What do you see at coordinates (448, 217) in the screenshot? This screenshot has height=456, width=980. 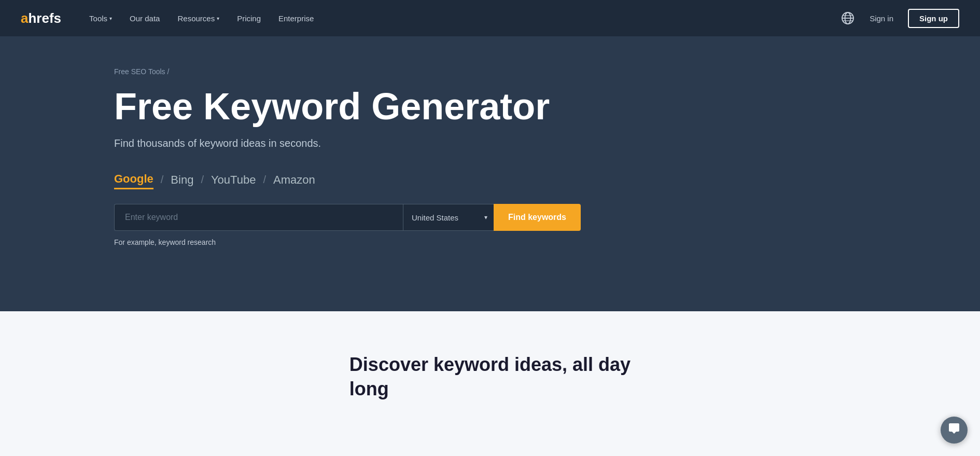 I see `country-select: United States United Kingdom Canada Aust…` at bounding box center [448, 217].